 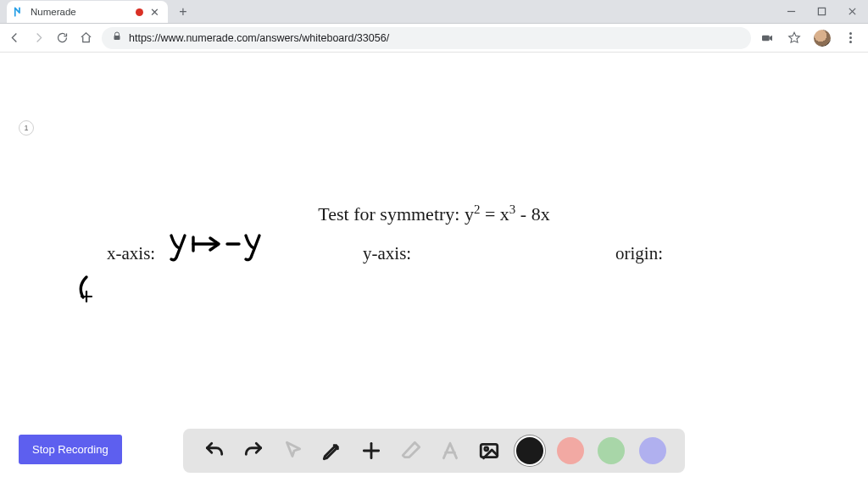 What do you see at coordinates (70, 449) in the screenshot?
I see `stop-recording-button: Stop Recording` at bounding box center [70, 449].